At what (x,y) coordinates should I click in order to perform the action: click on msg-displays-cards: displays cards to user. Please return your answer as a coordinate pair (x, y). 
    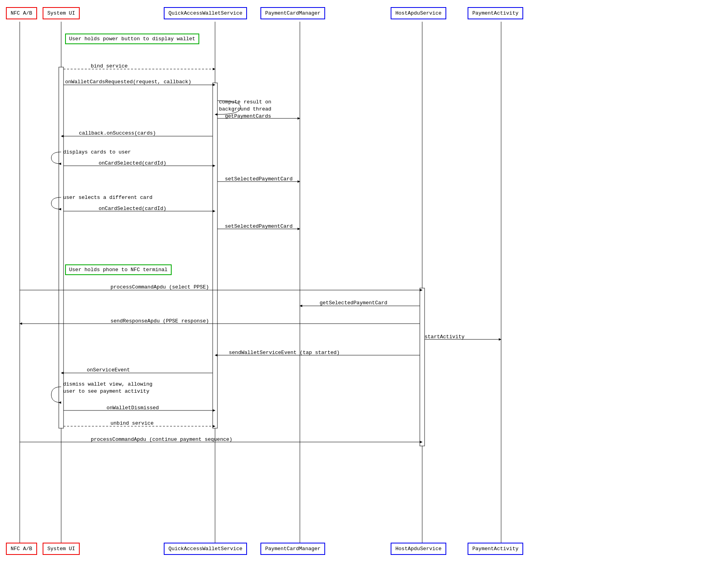
    Looking at the image, I should click on (97, 152).